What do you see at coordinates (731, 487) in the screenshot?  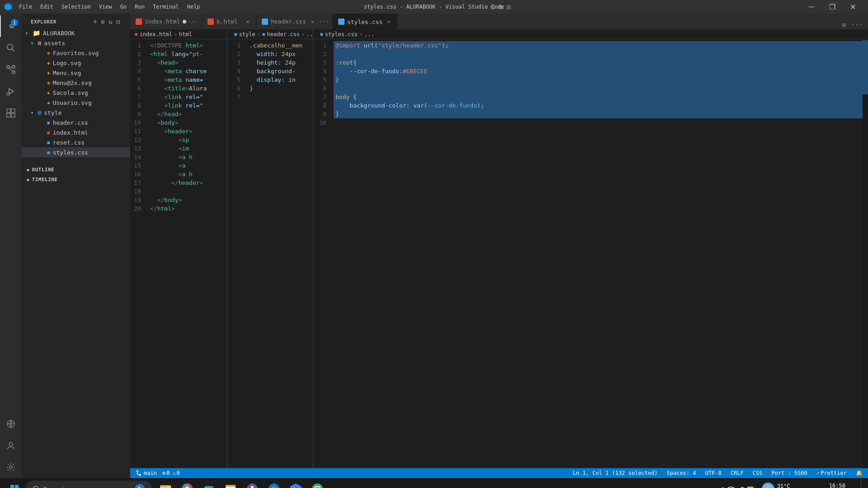 I see `wifi-icon` at bounding box center [731, 487].